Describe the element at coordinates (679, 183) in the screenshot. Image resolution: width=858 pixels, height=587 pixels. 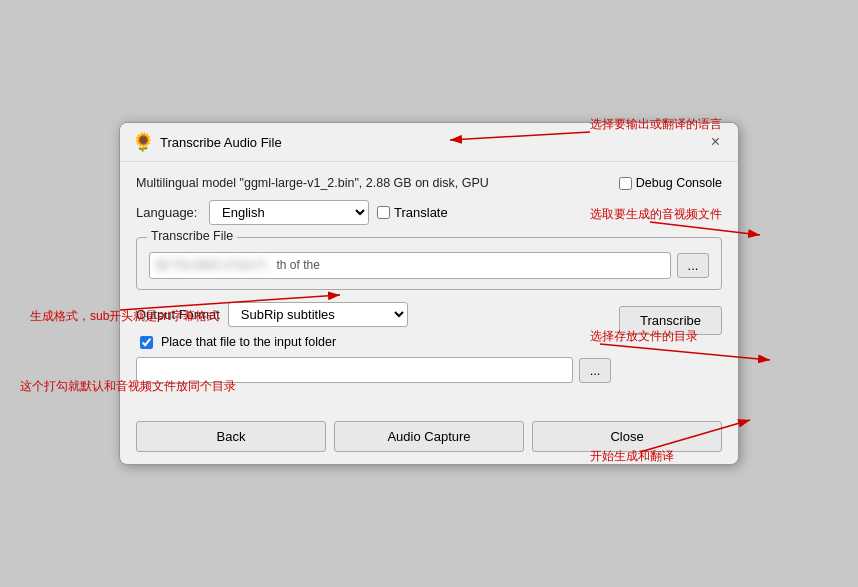
I see `debug-console-text: Debug Console` at that location.